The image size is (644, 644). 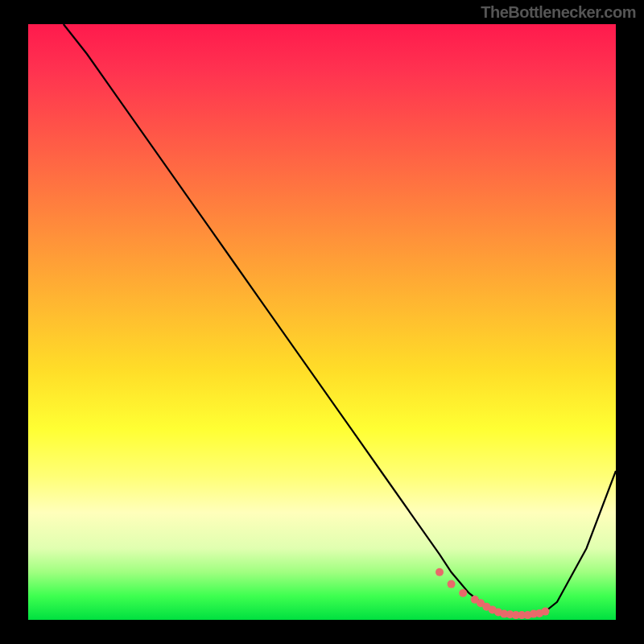 What do you see at coordinates (493, 594) in the screenshot?
I see `highlight-dots` at bounding box center [493, 594].